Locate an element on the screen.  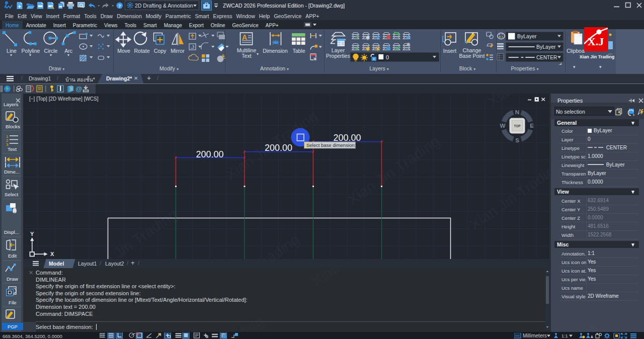
svg-text: PGP is located at coordinates (13, 327).